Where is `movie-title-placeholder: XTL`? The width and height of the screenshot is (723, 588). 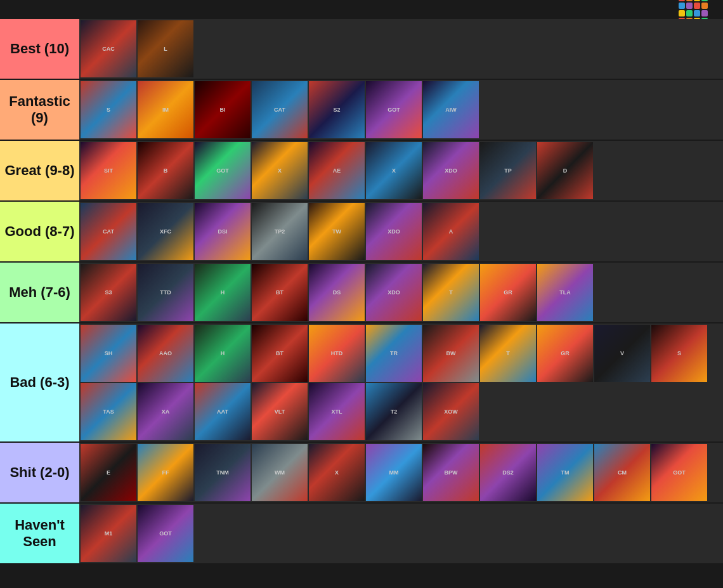 movie-title-placeholder: XTL is located at coordinates (337, 412).